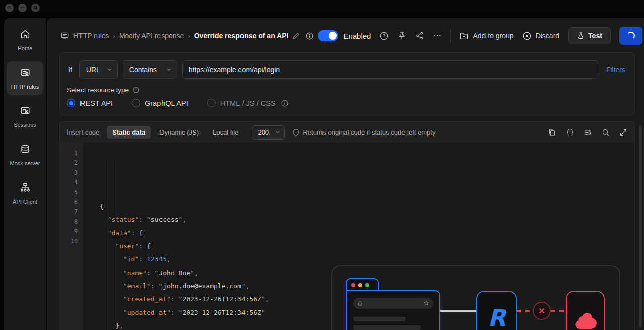 This screenshot has height=330, width=644. What do you see at coordinates (129, 132) in the screenshot?
I see `tab-static-data: Static data` at bounding box center [129, 132].